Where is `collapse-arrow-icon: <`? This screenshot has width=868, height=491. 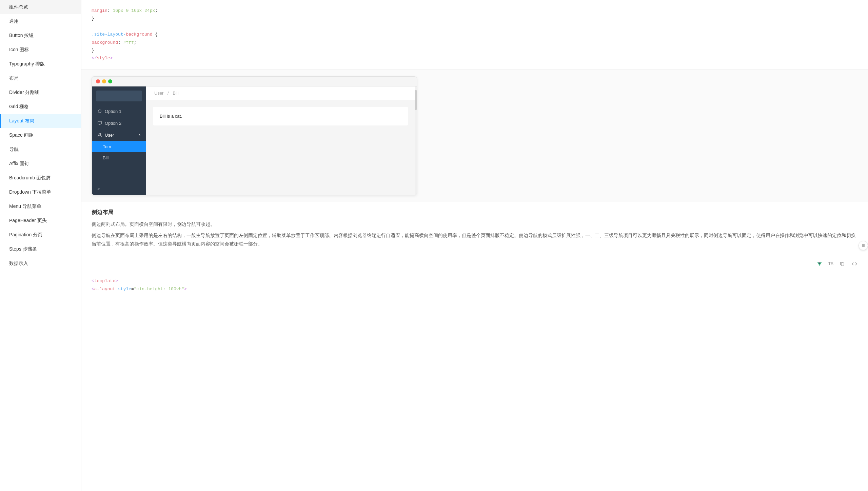
collapse-arrow-icon: < is located at coordinates (99, 189).